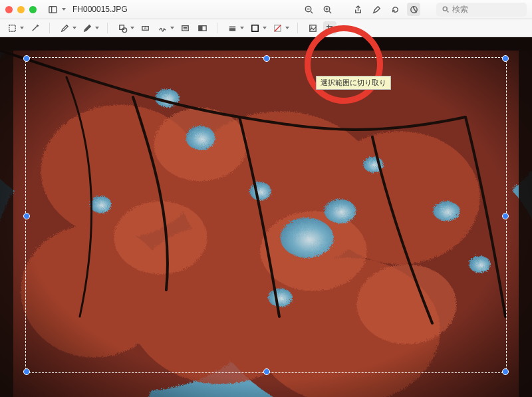  I want to click on search-icon, so click(446, 9).